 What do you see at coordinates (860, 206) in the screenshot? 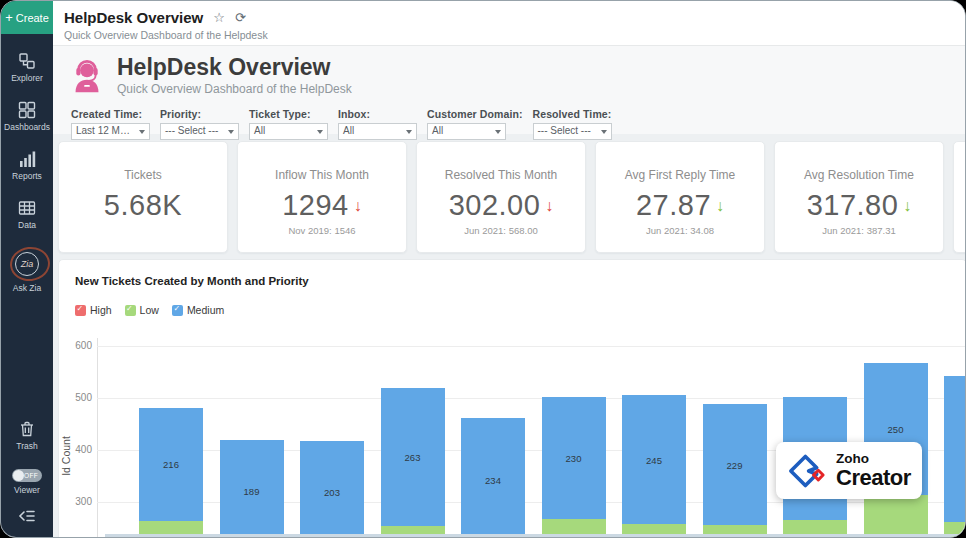
I see `kpi-value-row: 317.80↓` at bounding box center [860, 206].